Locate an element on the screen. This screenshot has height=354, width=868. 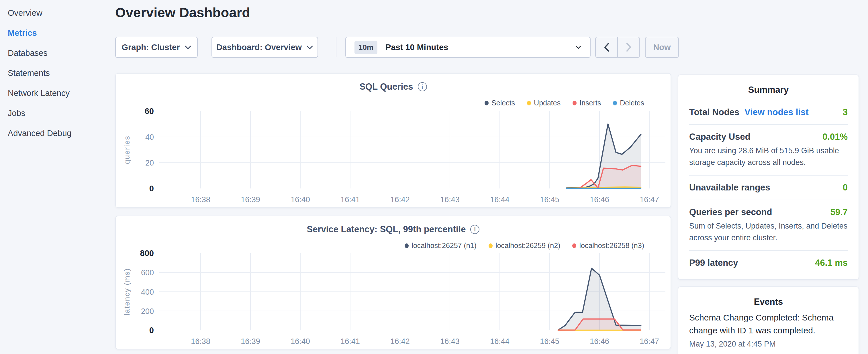
stat-description: Sum of Selects, Updates, Inserts, and De… is located at coordinates (768, 232).